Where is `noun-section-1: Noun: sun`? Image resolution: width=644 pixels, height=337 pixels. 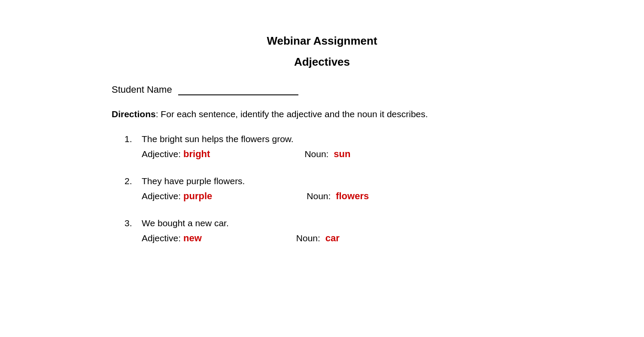 noun-section-1: Noun: sun is located at coordinates (327, 154).